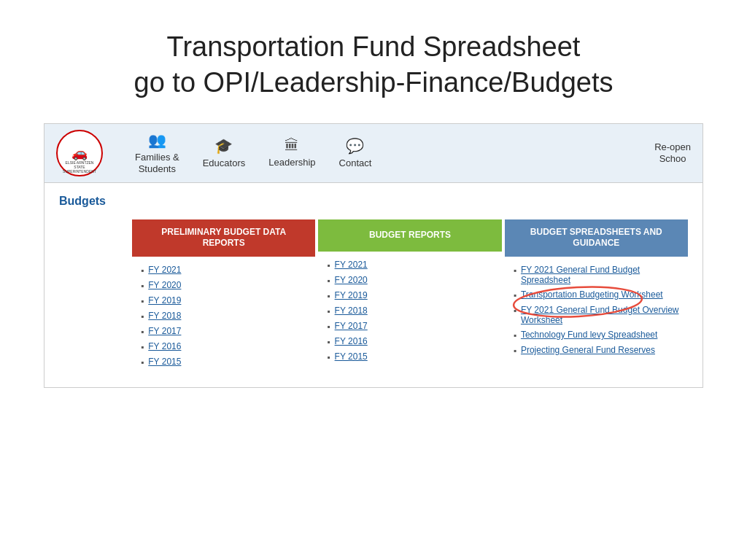 The width and height of the screenshot is (747, 560). What do you see at coordinates (165, 285) in the screenshot?
I see `preliminary-fy2020-link: FY 2020` at bounding box center [165, 285].